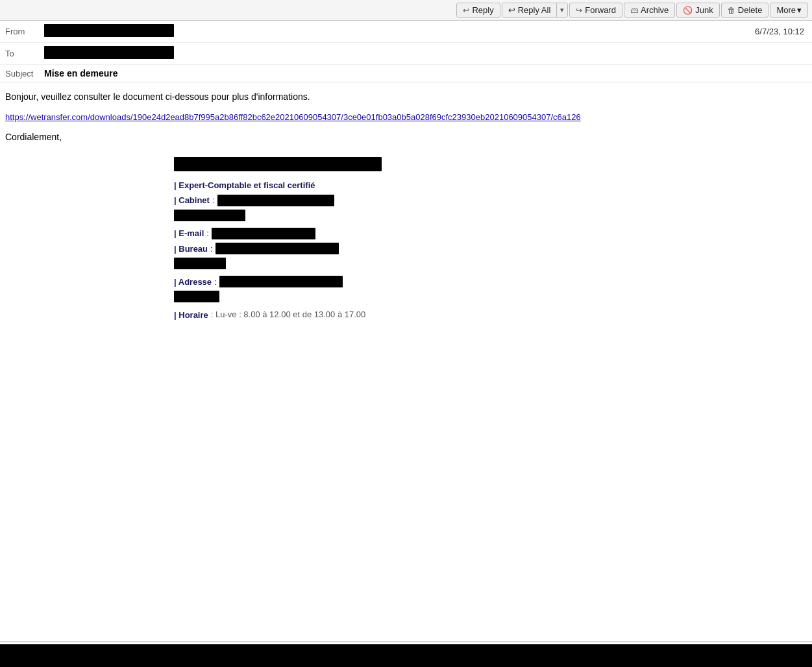  What do you see at coordinates (109, 30) in the screenshot?
I see `from-redacted` at bounding box center [109, 30].